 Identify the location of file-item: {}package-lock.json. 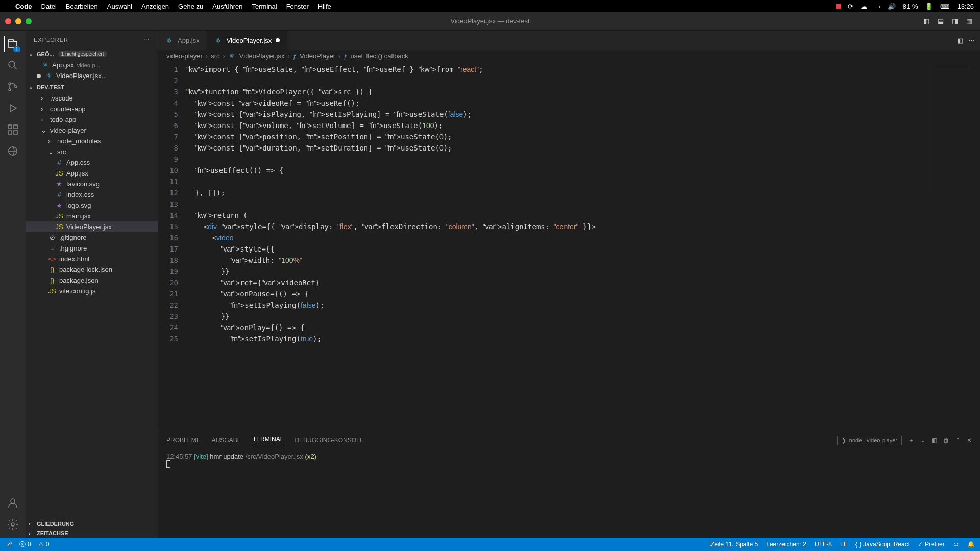
(92, 269).